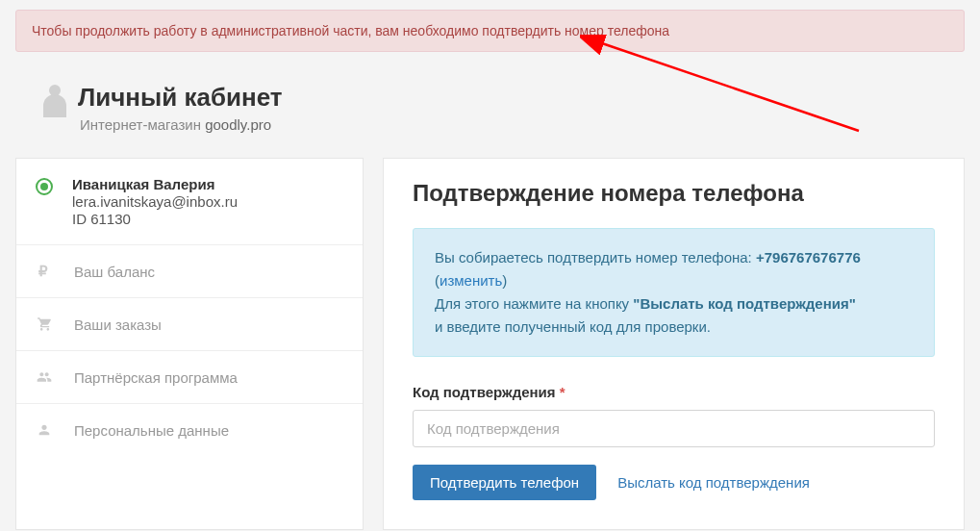 This screenshot has width=980, height=531. I want to click on info-line-1: Вы собираетесь подтвердить номер телефон…, so click(673, 269).